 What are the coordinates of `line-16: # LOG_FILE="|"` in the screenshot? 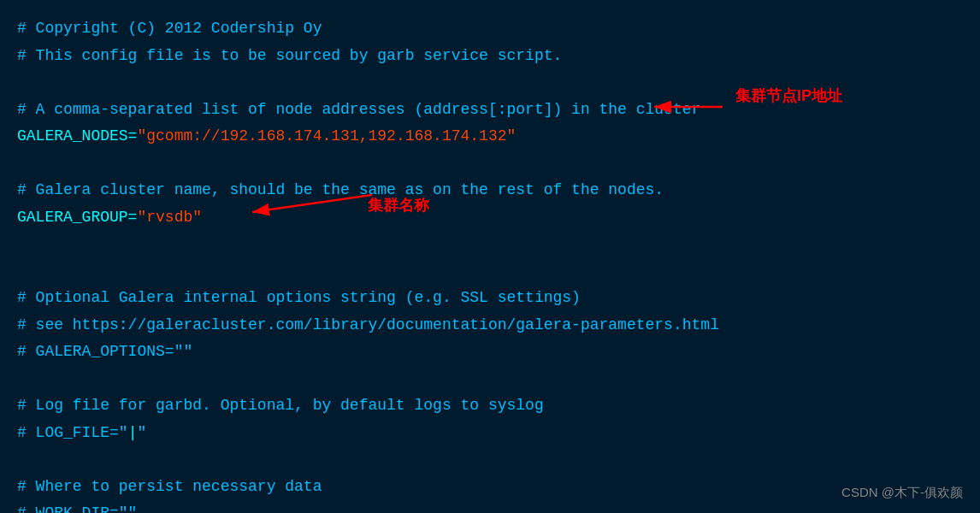 It's located at (490, 433).